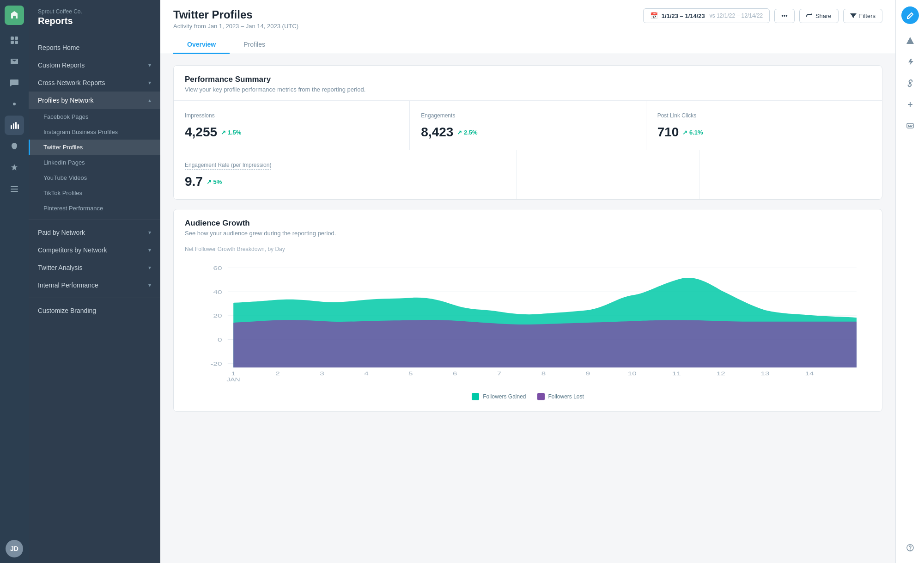  I want to click on plus-icon, so click(910, 104).